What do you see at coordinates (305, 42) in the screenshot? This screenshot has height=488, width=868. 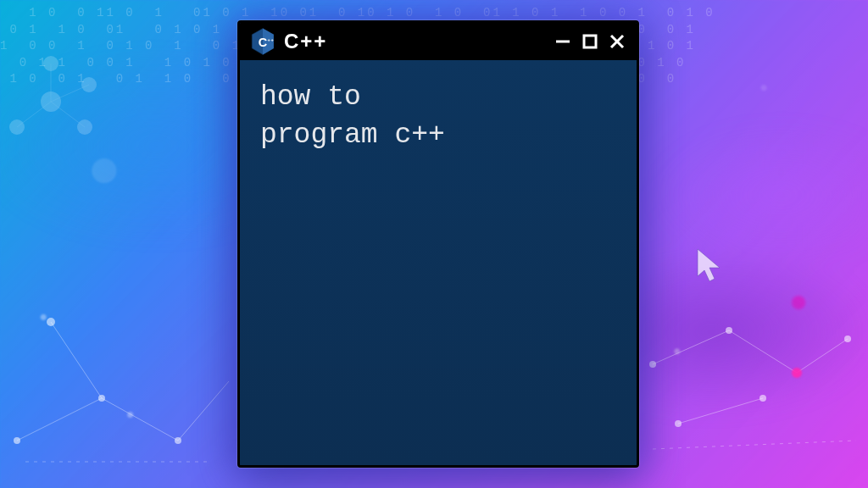 I see `window-title: C++` at bounding box center [305, 42].